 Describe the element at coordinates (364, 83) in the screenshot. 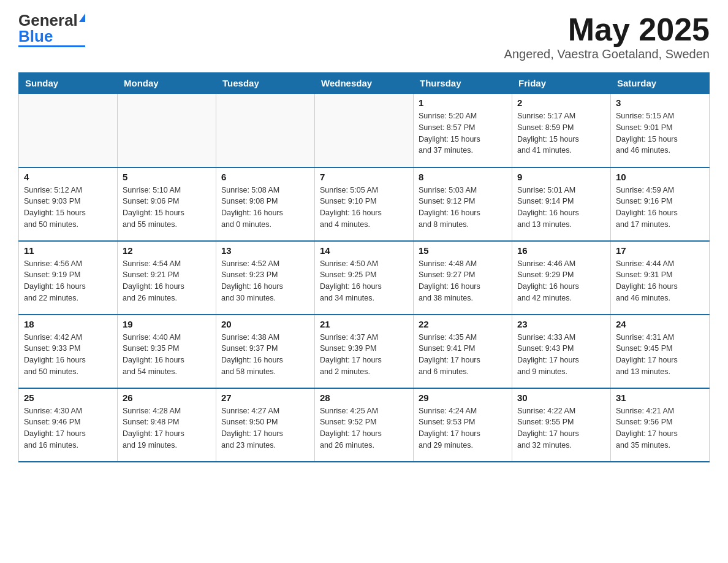

I see `calendar-header: SundayMondayTuesdayWednesdayThursdayFrid…` at that location.